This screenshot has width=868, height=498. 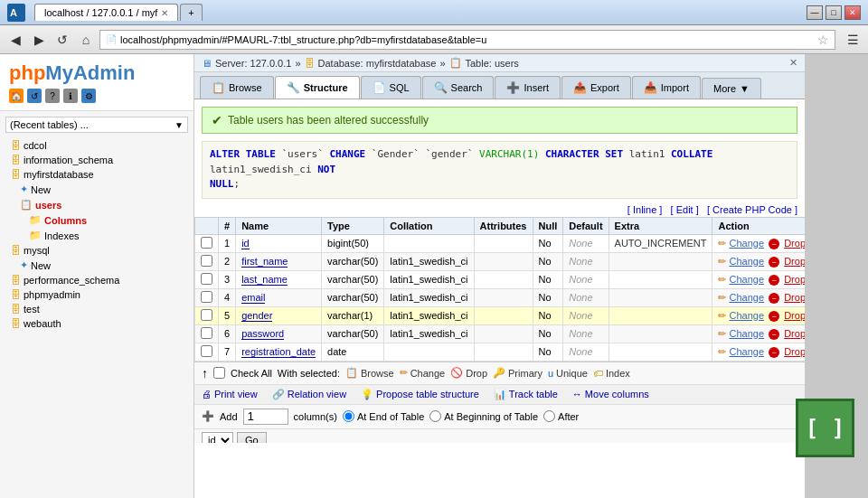 What do you see at coordinates (219, 372) in the screenshot?
I see `check-all-checkbox` at bounding box center [219, 372].